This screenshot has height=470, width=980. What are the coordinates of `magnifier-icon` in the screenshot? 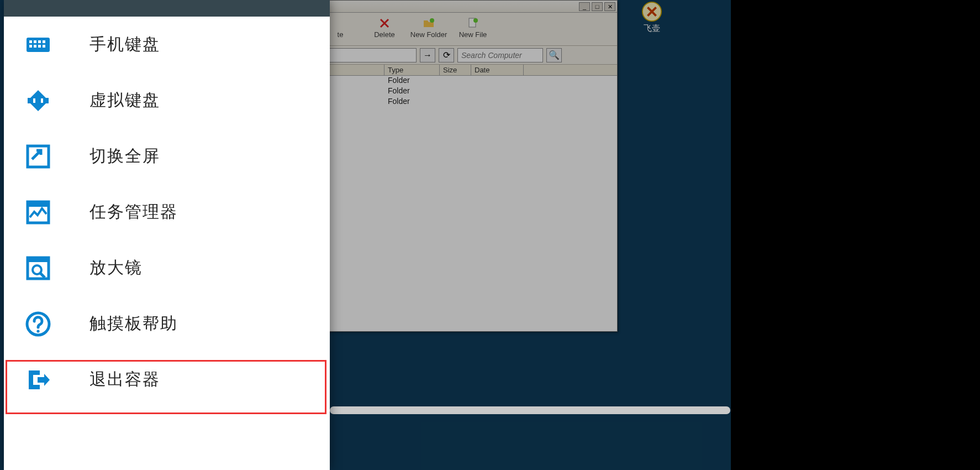 It's located at (38, 268).